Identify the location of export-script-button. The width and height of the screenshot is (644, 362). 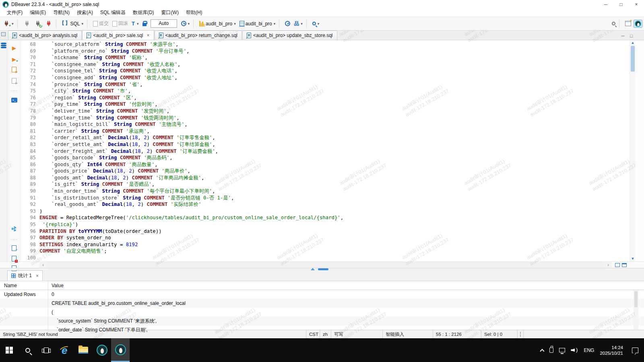
(14, 248).